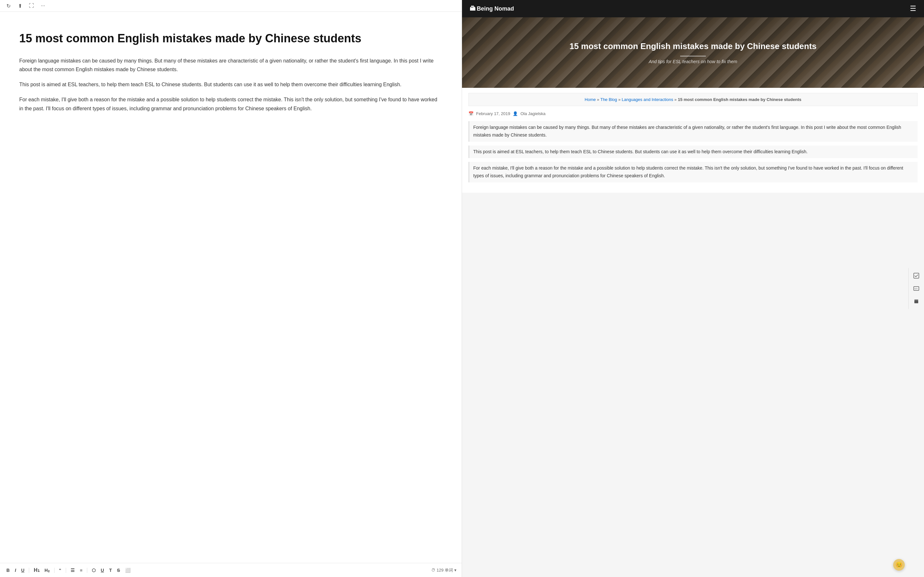 The width and height of the screenshot is (924, 577). What do you see at coordinates (73, 570) in the screenshot?
I see `list-unordered-button: ☰` at bounding box center [73, 570].